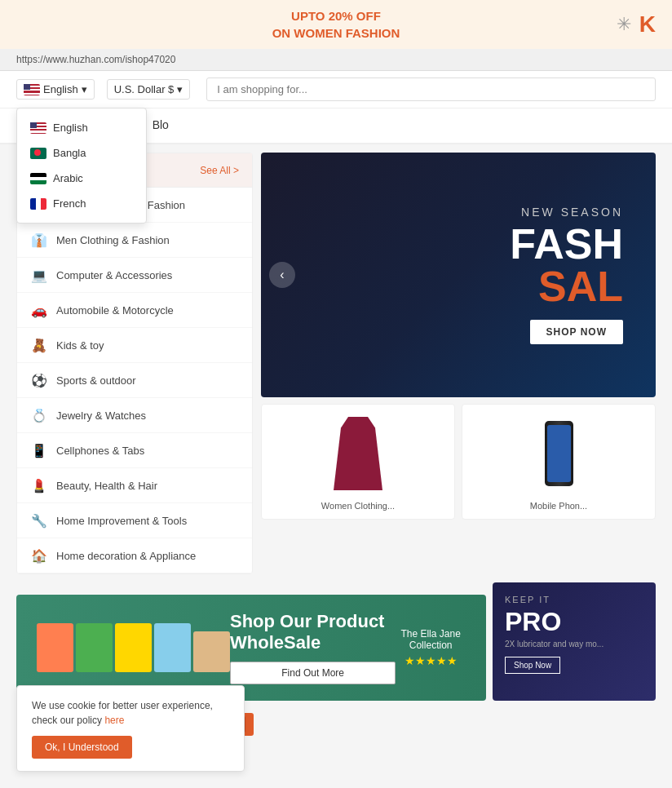 The width and height of the screenshot is (672, 788). Describe the element at coordinates (38, 179) in the screenshot. I see `flag-ar-icon` at that location.